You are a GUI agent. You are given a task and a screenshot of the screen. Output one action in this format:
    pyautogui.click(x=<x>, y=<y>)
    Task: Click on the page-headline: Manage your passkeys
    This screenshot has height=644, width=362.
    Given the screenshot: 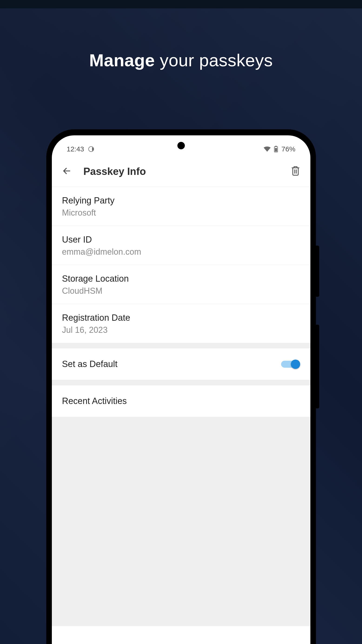 What is the action you would take?
    pyautogui.click(x=181, y=60)
    